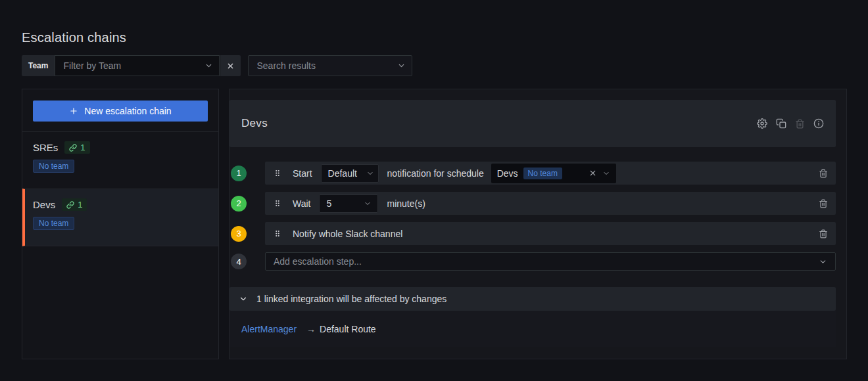 This screenshot has height=381, width=868. What do you see at coordinates (74, 111) in the screenshot?
I see `plus-icon` at bounding box center [74, 111].